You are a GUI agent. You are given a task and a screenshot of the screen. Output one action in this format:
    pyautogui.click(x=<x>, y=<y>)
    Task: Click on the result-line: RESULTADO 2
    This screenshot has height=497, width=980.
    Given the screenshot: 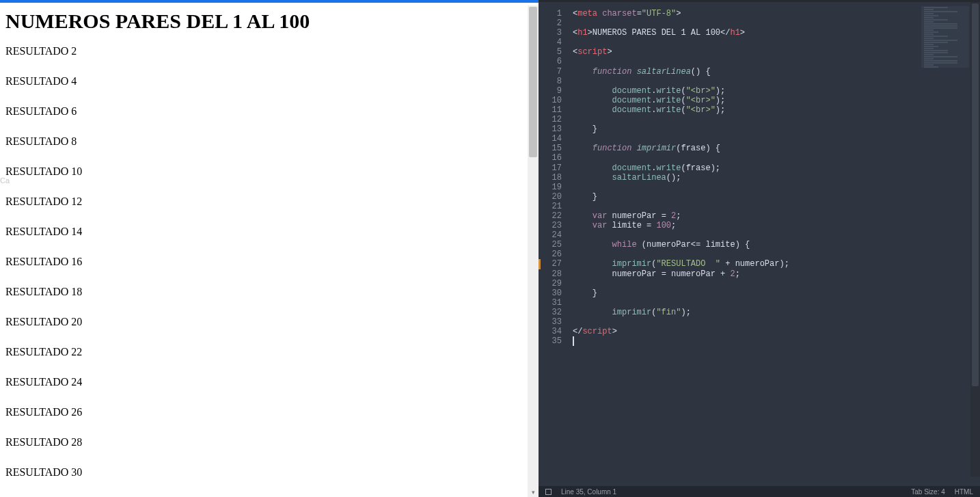 What is the action you would take?
    pyautogui.click(x=265, y=51)
    